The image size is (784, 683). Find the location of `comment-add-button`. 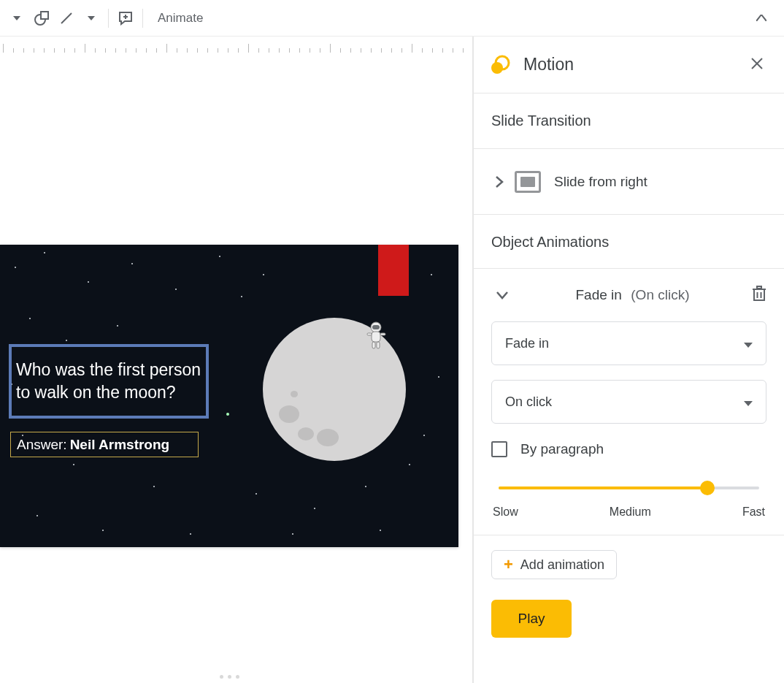

comment-add-button is located at coordinates (126, 18).